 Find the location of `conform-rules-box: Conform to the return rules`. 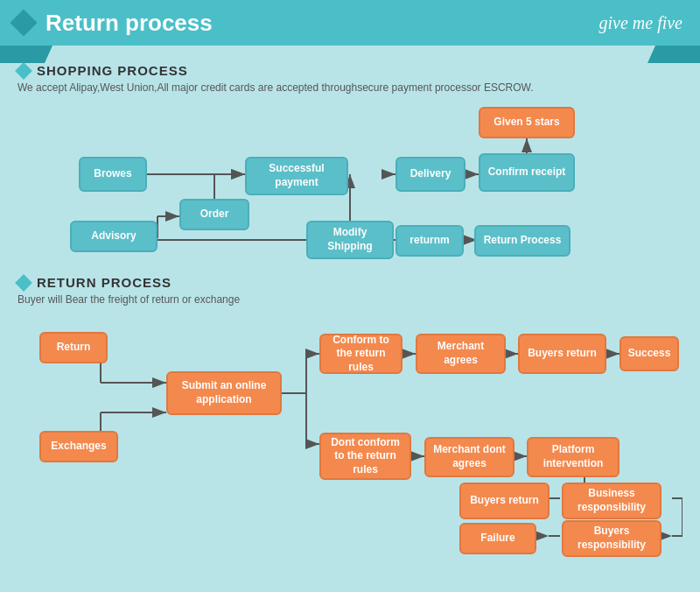

conform-rules-box: Conform to the return rules is located at coordinates (360, 354).